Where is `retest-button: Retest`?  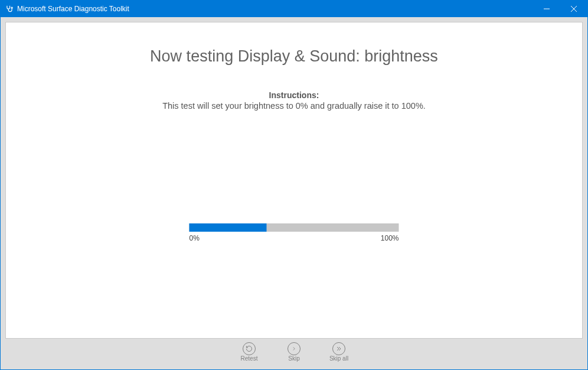 retest-button: Retest is located at coordinates (249, 352).